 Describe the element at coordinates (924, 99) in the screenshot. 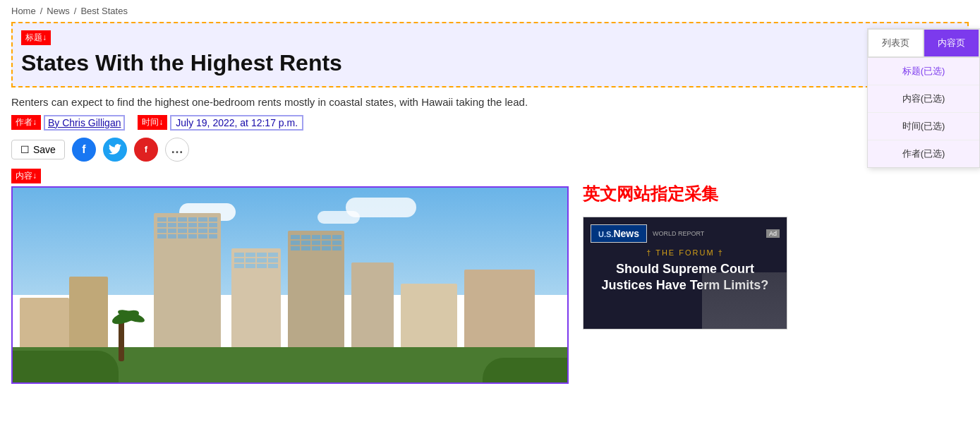

I see `panel-content-item: 内容(已选)` at that location.